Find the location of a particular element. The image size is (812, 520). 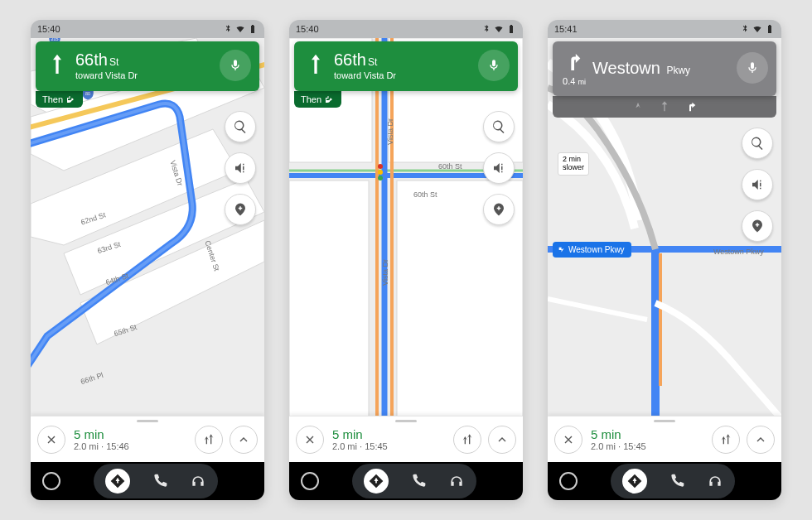

status-time: 15:41 is located at coordinates (566, 29).